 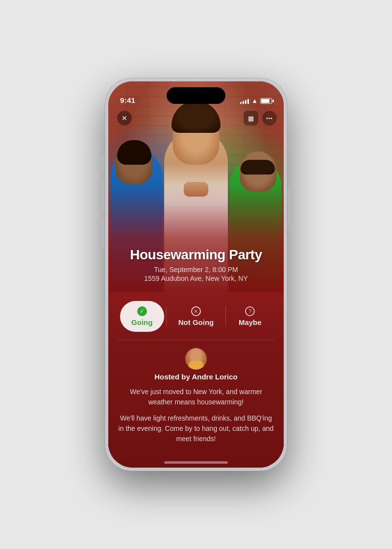 What do you see at coordinates (196, 265) in the screenshot?
I see `event-info: Housewarming Party Tue, September 2, 8:0…` at bounding box center [196, 265].